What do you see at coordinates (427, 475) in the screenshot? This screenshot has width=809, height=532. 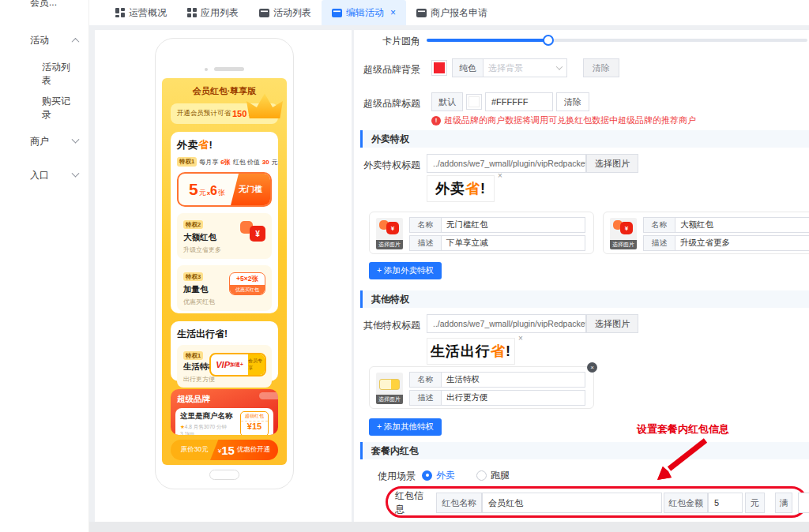 I see `radio-waimai-selected` at bounding box center [427, 475].